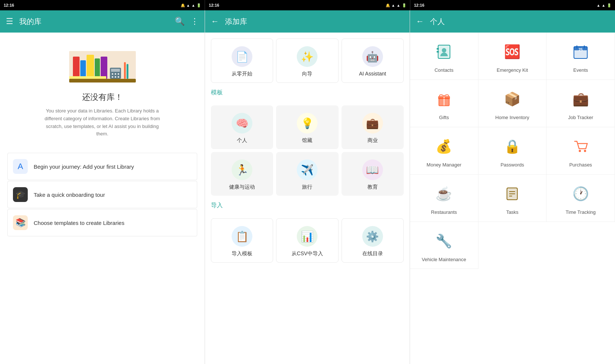 The image size is (615, 364). What do you see at coordinates (581, 70) in the screenshot?
I see `template-label-events: Events` at bounding box center [581, 70].